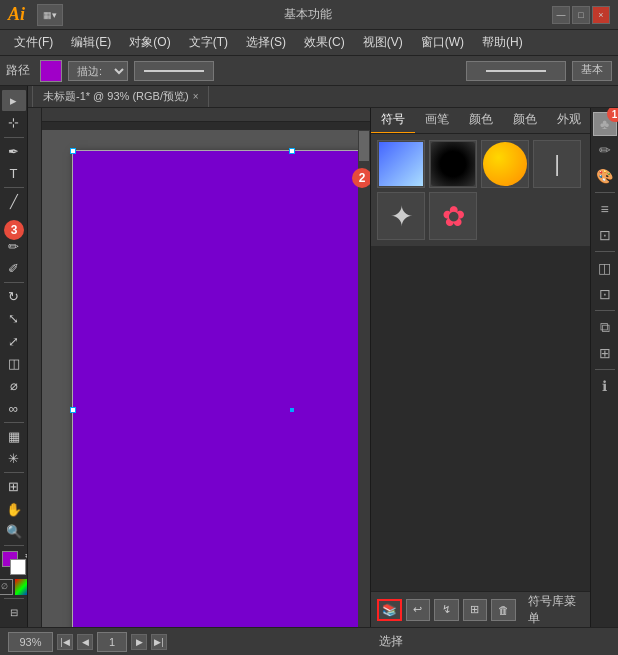 The image size is (618, 655). What do you see at coordinates (14, 563) in the screenshot?
I see `fg-bg-colors: ⇄` at bounding box center [14, 563].